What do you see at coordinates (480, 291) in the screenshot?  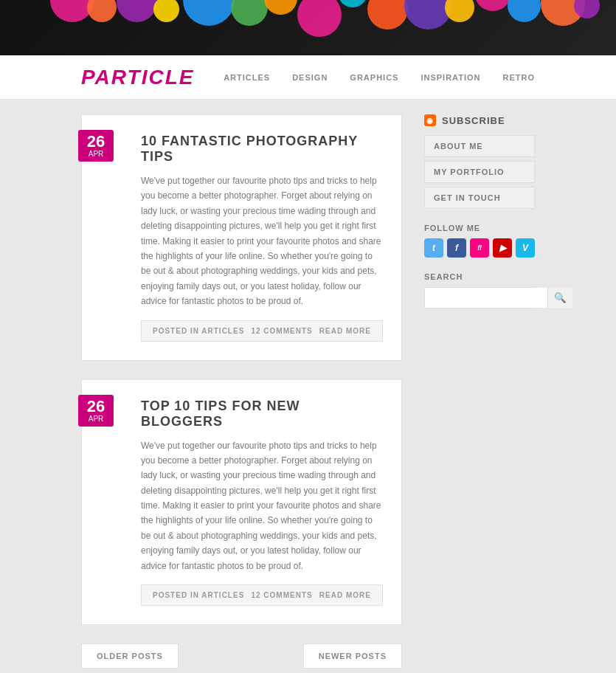 I see `sidebar-search-section: SEARCH 🔍` at bounding box center [480, 291].